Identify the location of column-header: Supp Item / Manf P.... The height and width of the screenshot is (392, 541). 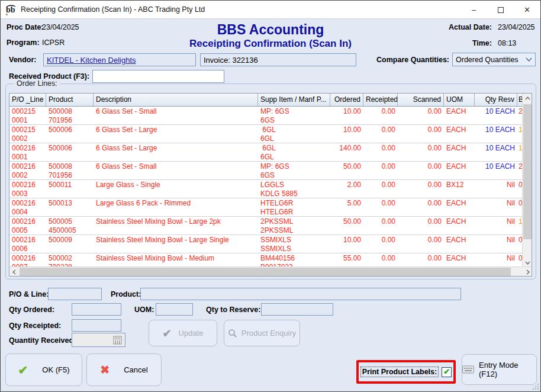
(294, 100).